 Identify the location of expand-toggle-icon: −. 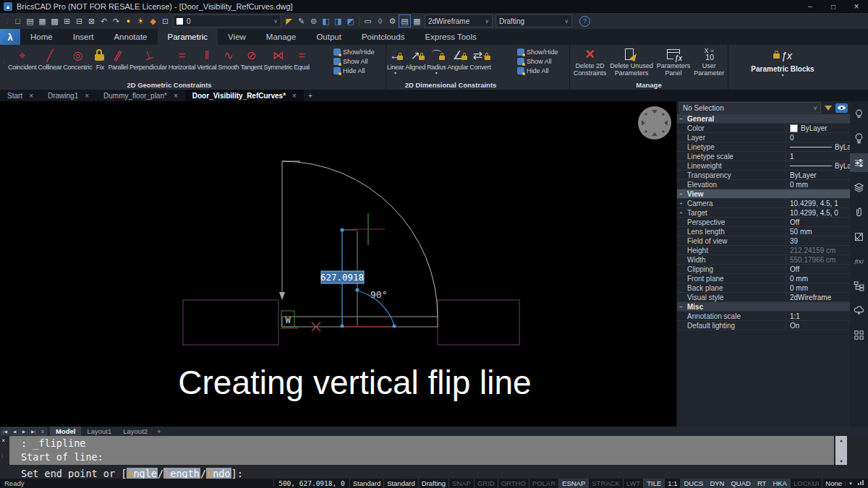
(681, 307).